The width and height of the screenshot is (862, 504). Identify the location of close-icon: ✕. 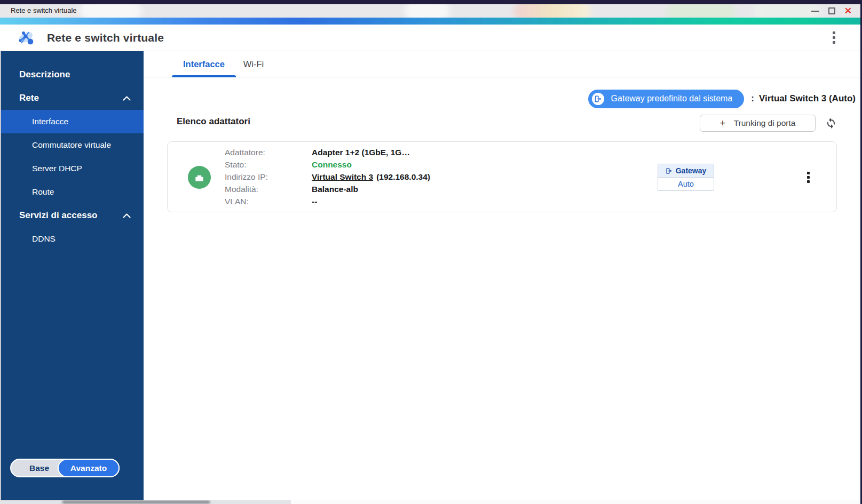
(848, 11).